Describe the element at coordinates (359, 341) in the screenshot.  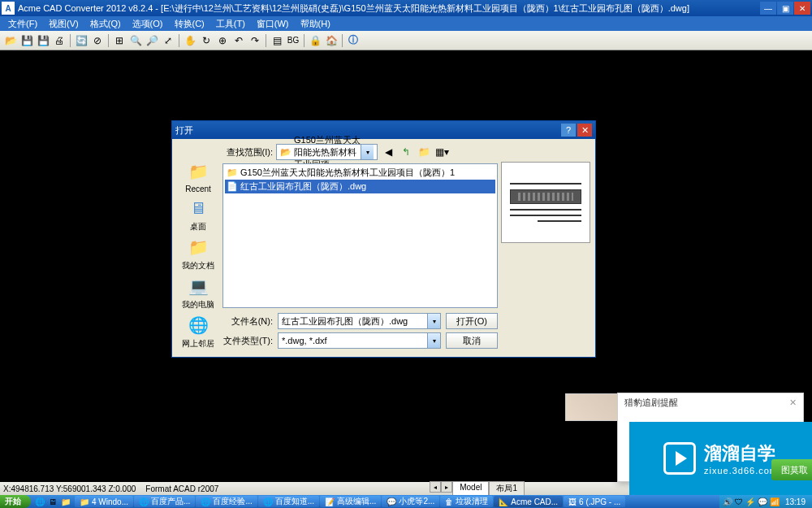
I see `filetype-dropdown: *.dwg, *.dxf ▾` at that location.